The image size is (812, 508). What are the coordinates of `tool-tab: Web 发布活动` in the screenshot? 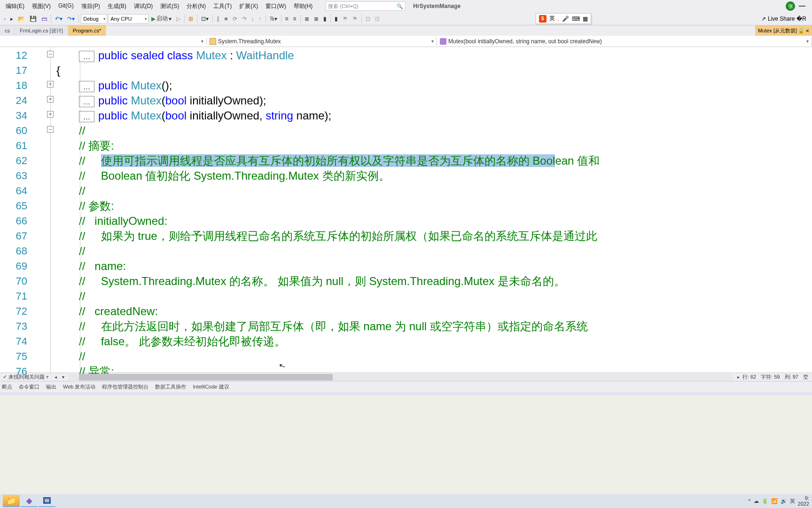 It's located at (79, 387).